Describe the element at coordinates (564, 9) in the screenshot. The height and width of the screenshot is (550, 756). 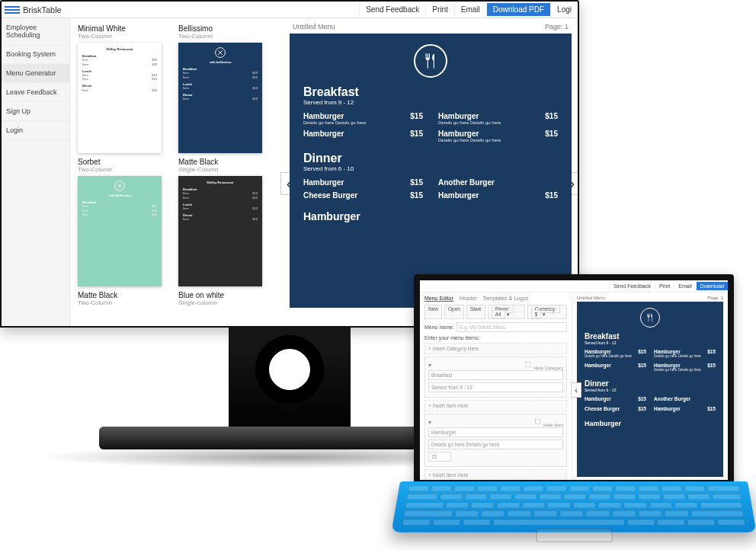
I see `login-button: Logi` at that location.